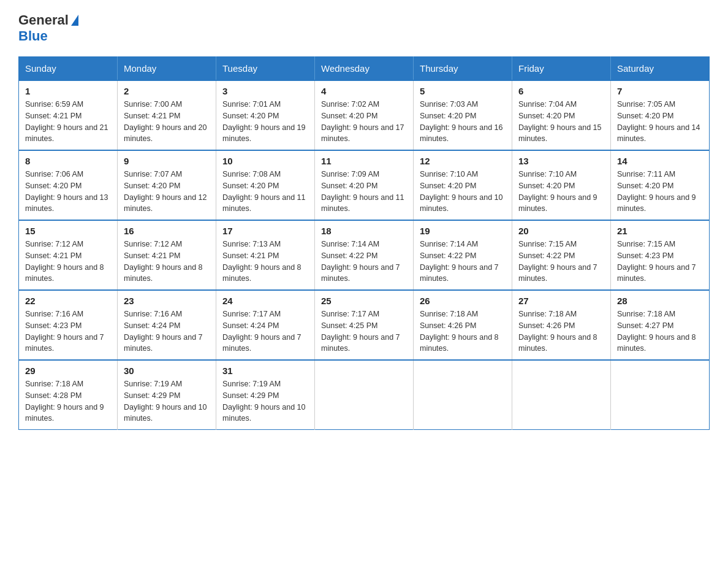 Image resolution: width=728 pixels, height=563 pixels. Describe the element at coordinates (364, 115) in the screenshot. I see `calendar-cell: 4 Sunrise: 7:02 AM Sunset: 4:20 PM Dayli…` at that location.